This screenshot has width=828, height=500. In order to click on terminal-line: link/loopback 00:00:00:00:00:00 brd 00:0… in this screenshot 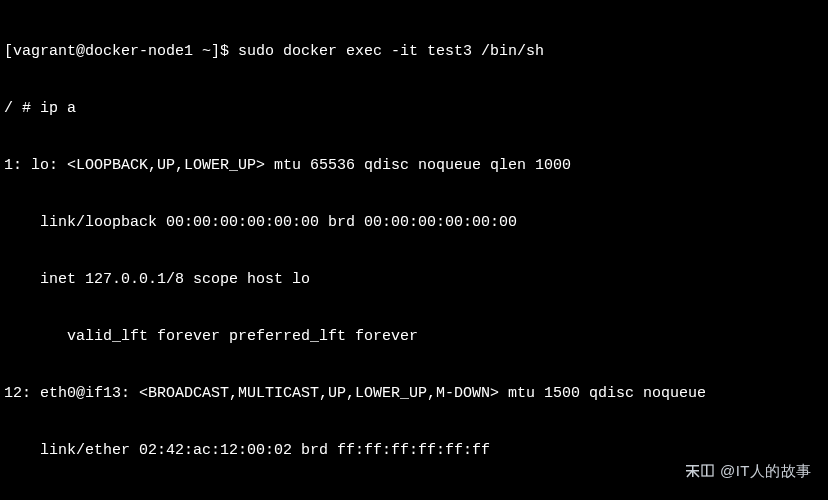, I will do `click(416, 222)`.